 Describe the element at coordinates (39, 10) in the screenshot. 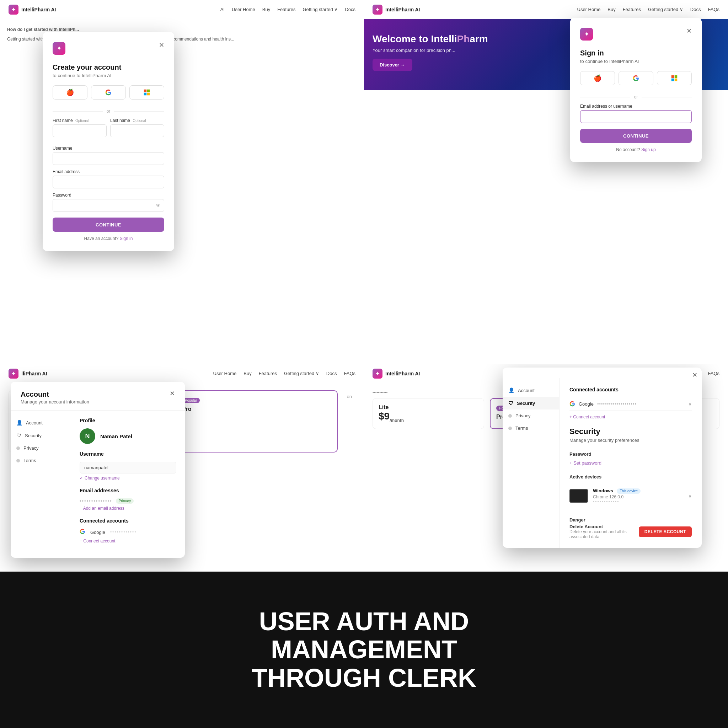

I see `app-name-tl: IntelliPharm AI` at that location.